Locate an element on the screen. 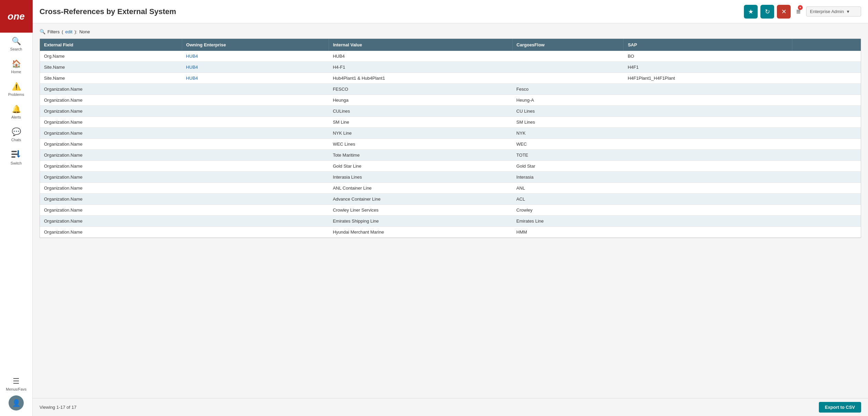 Image resolution: width=868 pixels, height=416 pixels. filters-bar: 🔍 Filters ( edit ): None is located at coordinates (450, 32).